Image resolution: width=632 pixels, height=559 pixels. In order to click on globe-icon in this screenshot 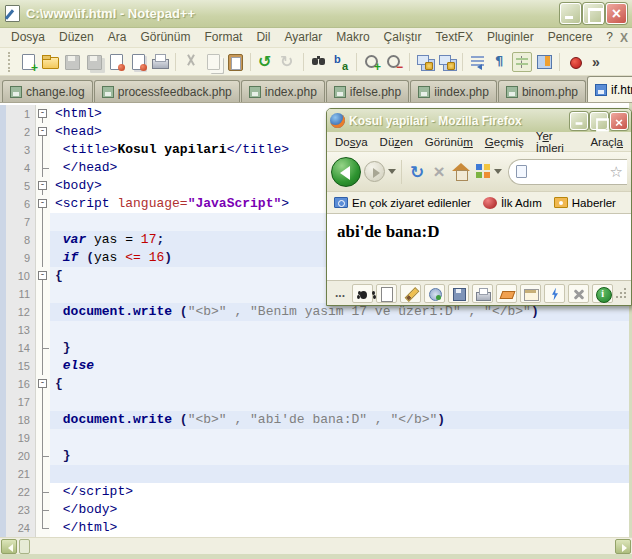, I will do `click(434, 294)`.